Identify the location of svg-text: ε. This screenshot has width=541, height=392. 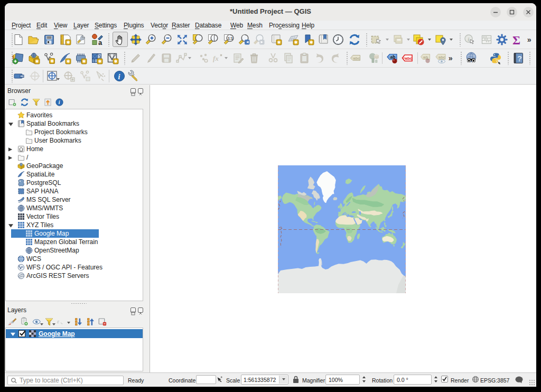
(58, 321).